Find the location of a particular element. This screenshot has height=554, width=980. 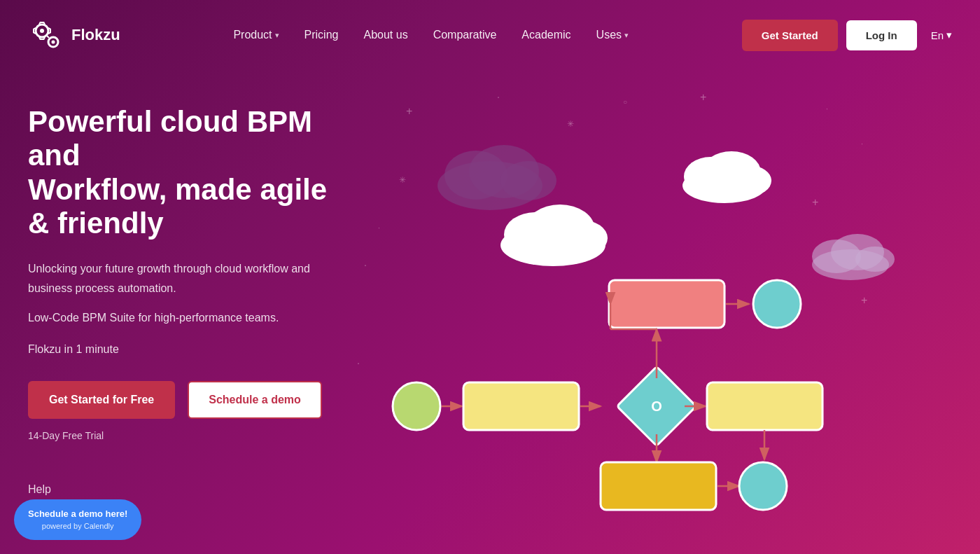

logo-icon is located at coordinates (46, 35).